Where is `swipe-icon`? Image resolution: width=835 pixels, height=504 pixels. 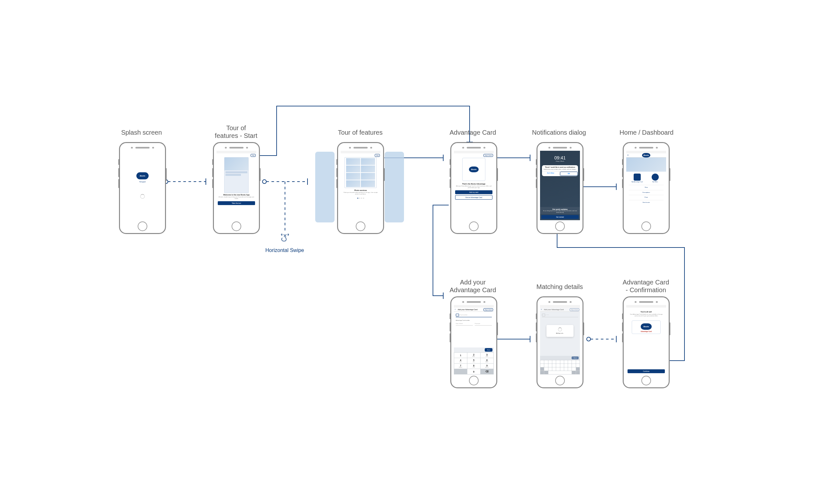
swipe-icon is located at coordinates (285, 238).